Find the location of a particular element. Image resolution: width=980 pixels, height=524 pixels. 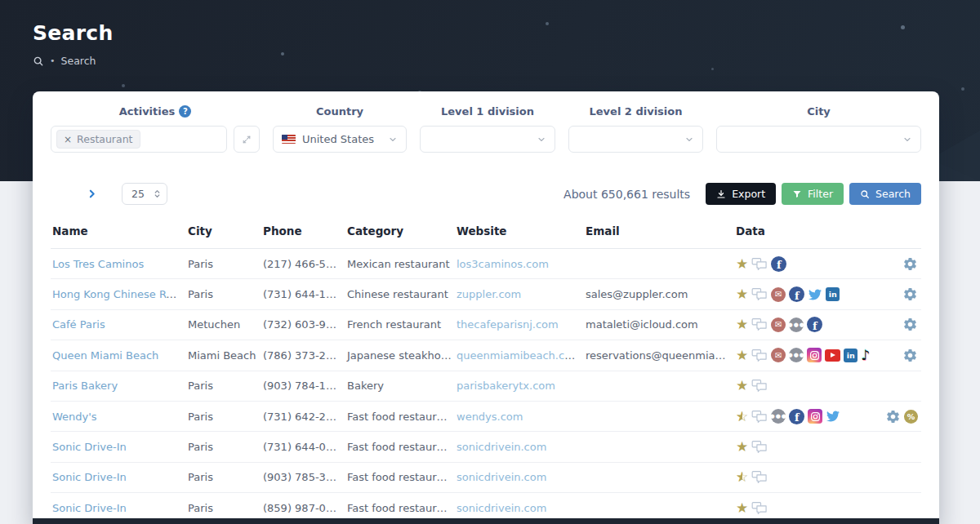

activity-tag-label: Restaurant is located at coordinates (105, 139).